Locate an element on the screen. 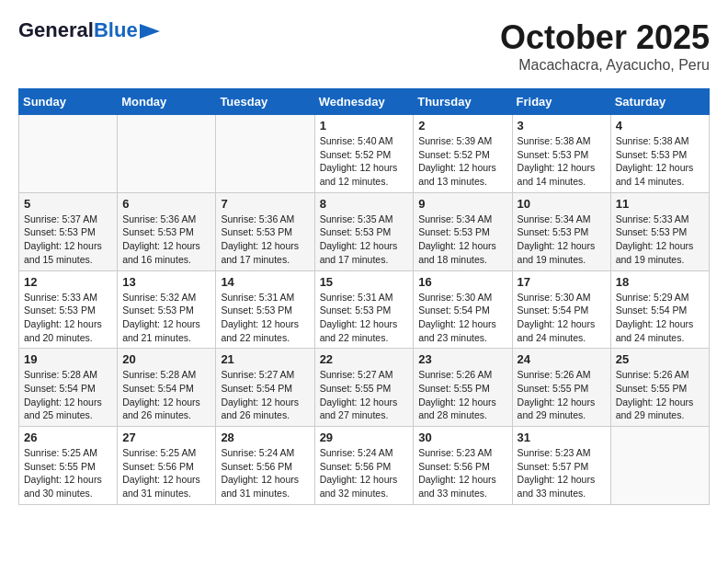 This screenshot has height=563, width=728. day-info: Sunrise: 5:34 AM Sunset: 5:53 PM Dayligh… is located at coordinates (562, 239).